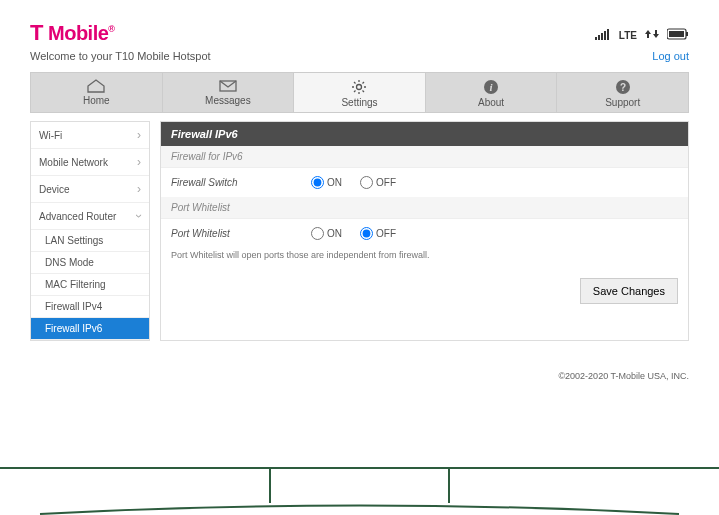 This screenshot has height=515, width=719. Describe the element at coordinates (90, 263) in the screenshot. I see `sidebar-sub-dns-mode: DNS Mode` at that location.